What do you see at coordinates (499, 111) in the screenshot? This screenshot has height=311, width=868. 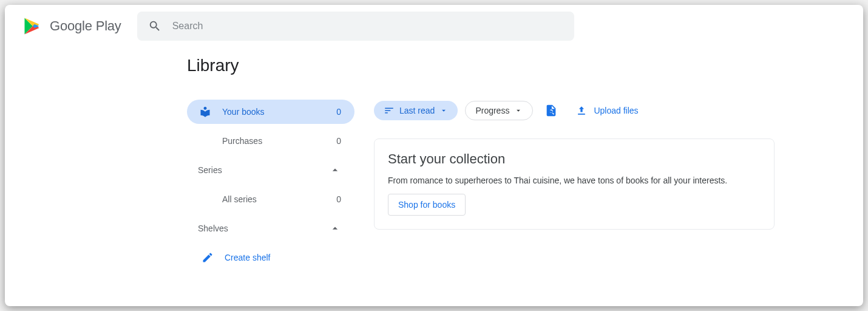 I see `progress-chip: Progress` at bounding box center [499, 111].